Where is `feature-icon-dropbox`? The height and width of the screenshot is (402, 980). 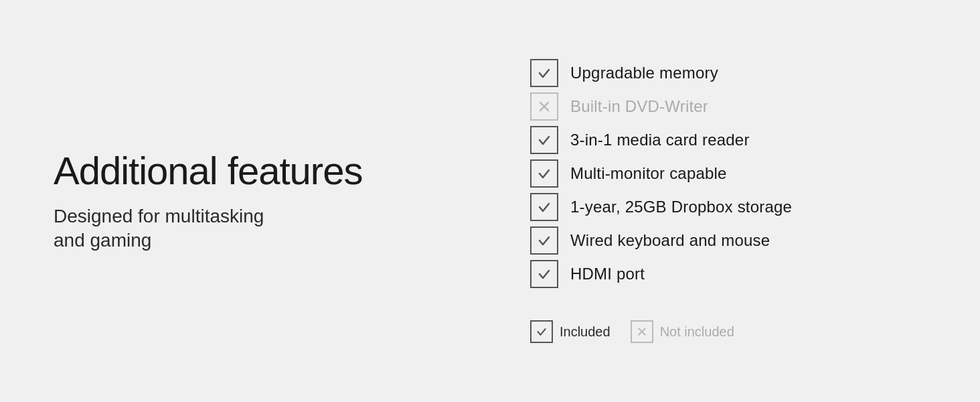
feature-icon-dropbox is located at coordinates (544, 207).